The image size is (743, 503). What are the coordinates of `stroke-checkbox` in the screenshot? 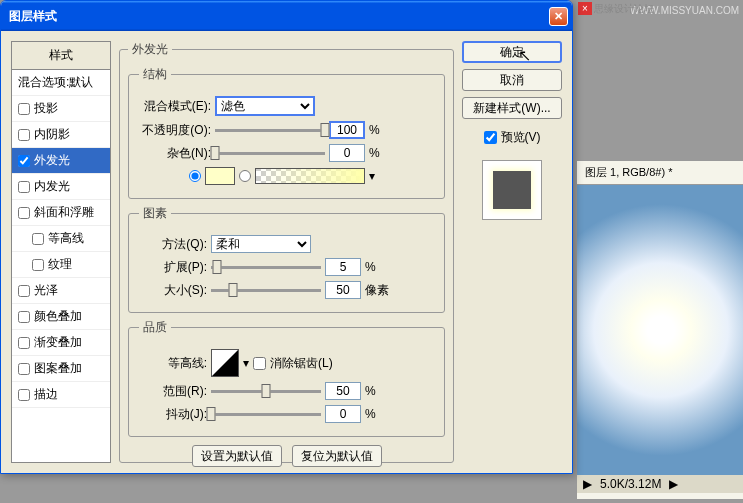 It's located at (24, 395).